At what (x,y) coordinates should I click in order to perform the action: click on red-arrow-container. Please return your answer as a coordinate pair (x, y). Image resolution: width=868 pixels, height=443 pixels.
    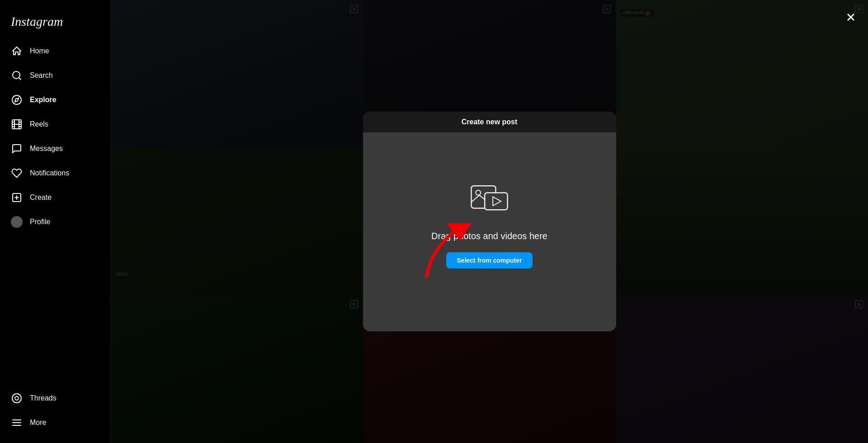
    Looking at the image, I should click on (444, 254).